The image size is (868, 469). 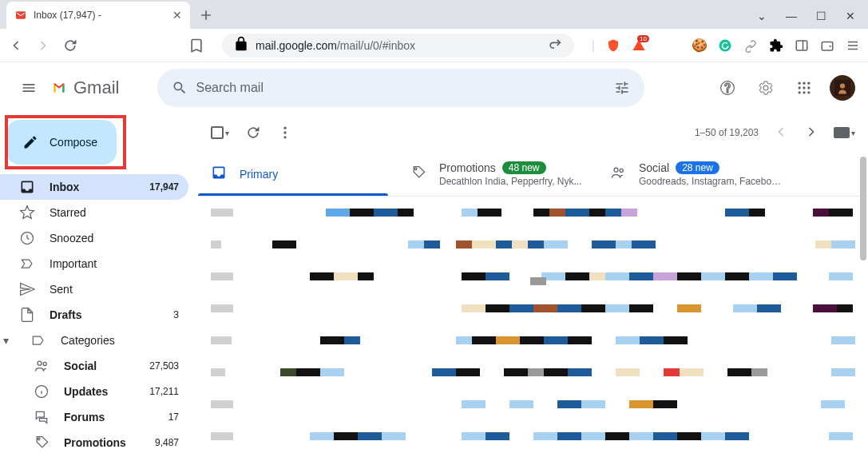 What do you see at coordinates (85, 88) in the screenshot?
I see `gmail-logo: Gmail` at bounding box center [85, 88].